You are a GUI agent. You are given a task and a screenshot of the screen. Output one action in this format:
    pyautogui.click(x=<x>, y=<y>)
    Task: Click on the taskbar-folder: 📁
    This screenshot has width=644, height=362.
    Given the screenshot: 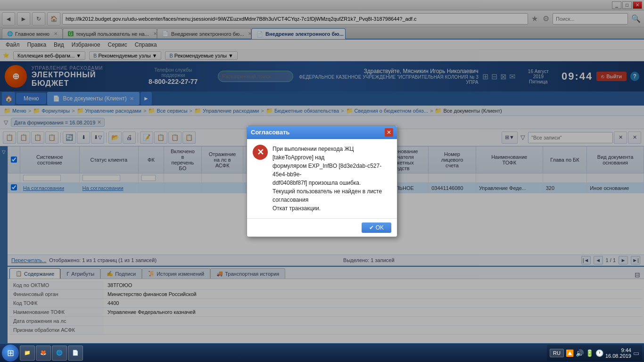 What is the action you would take?
    pyautogui.click(x=27, y=353)
    